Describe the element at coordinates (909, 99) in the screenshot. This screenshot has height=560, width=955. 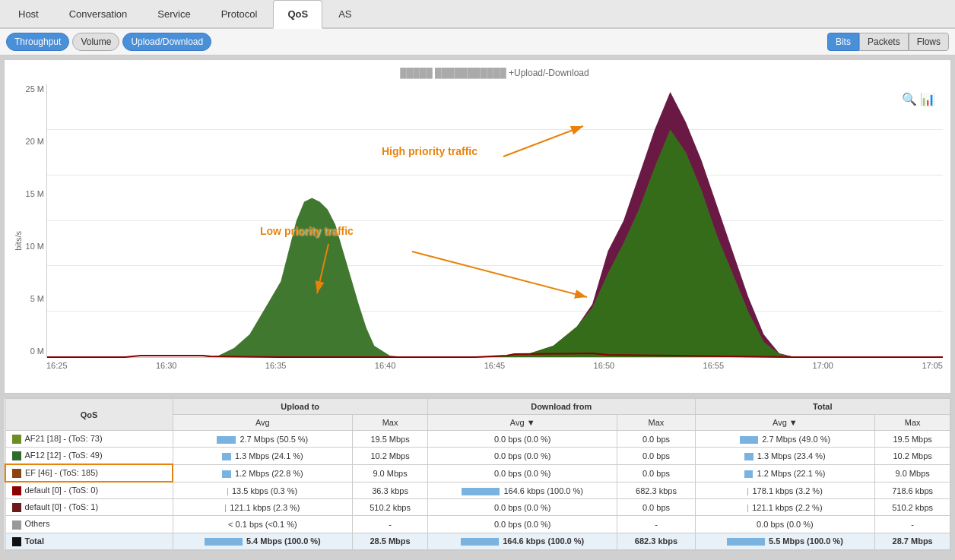
I see `zoom-icon: 🔍` at that location.